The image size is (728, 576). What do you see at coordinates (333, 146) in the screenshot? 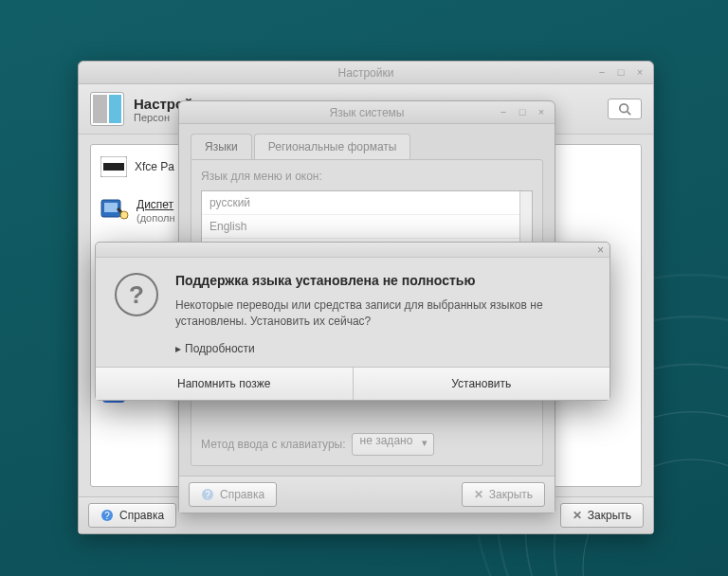
I see `tab-regional-formats: Региональные форматы` at bounding box center [333, 146].